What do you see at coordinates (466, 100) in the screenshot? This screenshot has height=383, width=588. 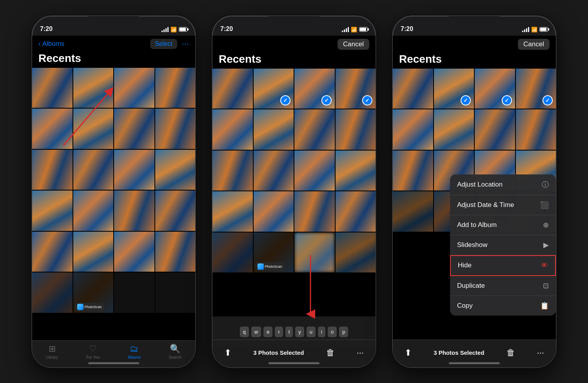 I see `check-mark: ✓` at bounding box center [466, 100].